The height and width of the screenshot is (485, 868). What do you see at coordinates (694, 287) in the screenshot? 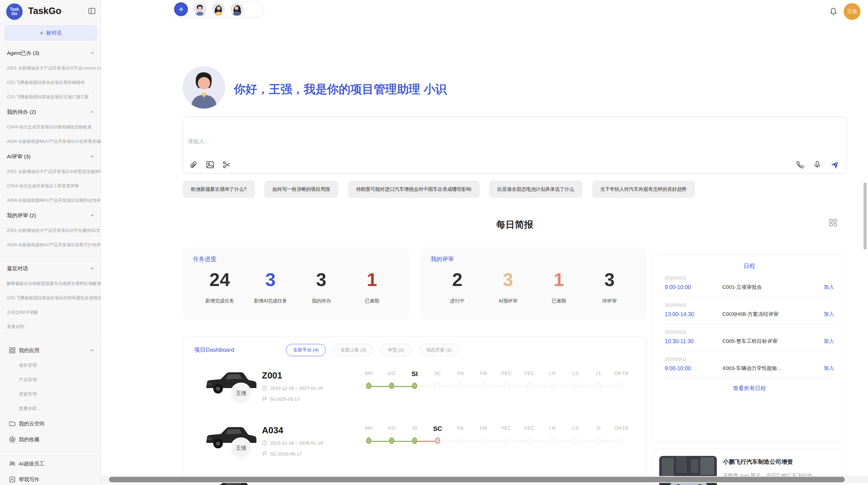
I see `schedule-time: 9:00-10:00` at bounding box center [694, 287].